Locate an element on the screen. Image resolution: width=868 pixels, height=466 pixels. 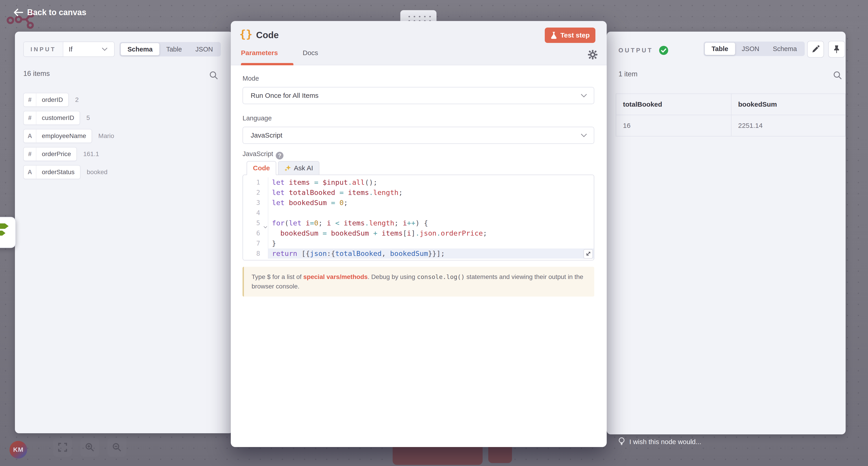
mode-select: Run Once for All Items is located at coordinates (418, 96).